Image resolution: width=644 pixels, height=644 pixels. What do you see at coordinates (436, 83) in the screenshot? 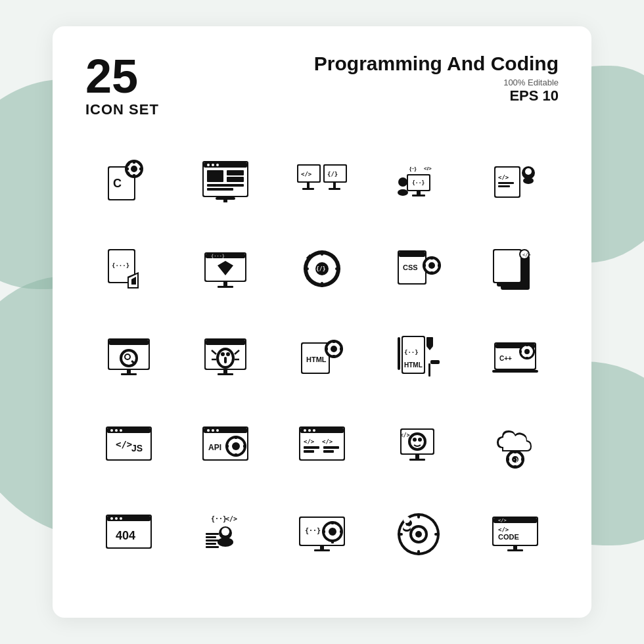
I see `editable-label: 100% Editable` at bounding box center [436, 83].